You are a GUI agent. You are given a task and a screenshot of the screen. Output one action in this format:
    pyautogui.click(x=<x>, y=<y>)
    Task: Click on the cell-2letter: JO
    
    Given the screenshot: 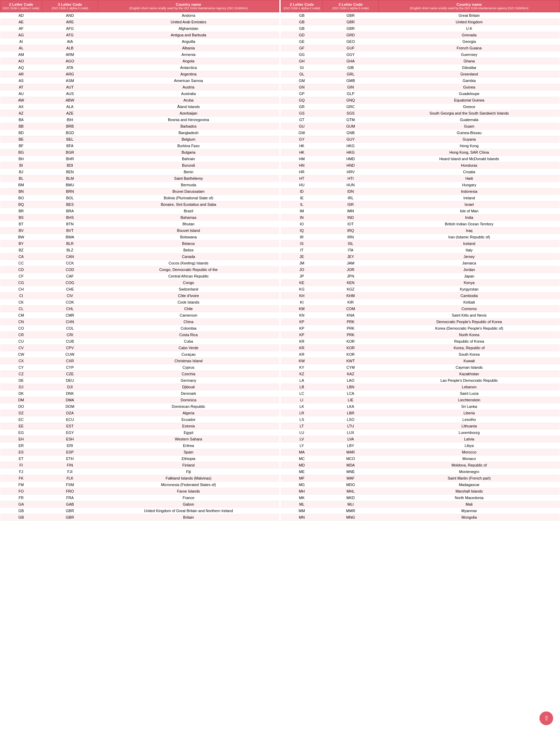 What is the action you would take?
    pyautogui.click(x=302, y=270)
    